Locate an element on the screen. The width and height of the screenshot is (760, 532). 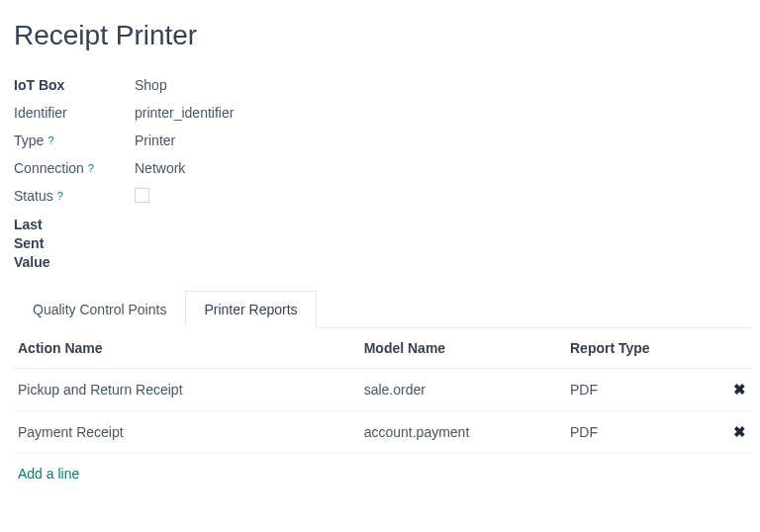
col-header-action: Action Name is located at coordinates (187, 348).